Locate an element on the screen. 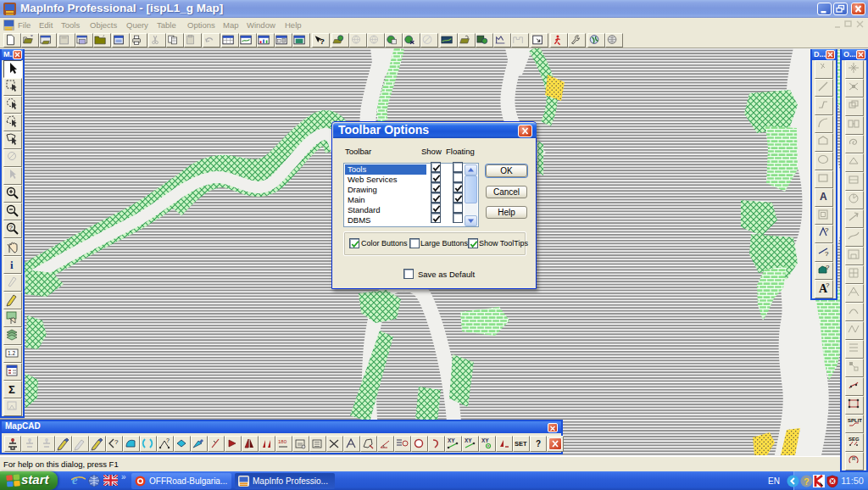  svg-text: SET is located at coordinates (520, 444).